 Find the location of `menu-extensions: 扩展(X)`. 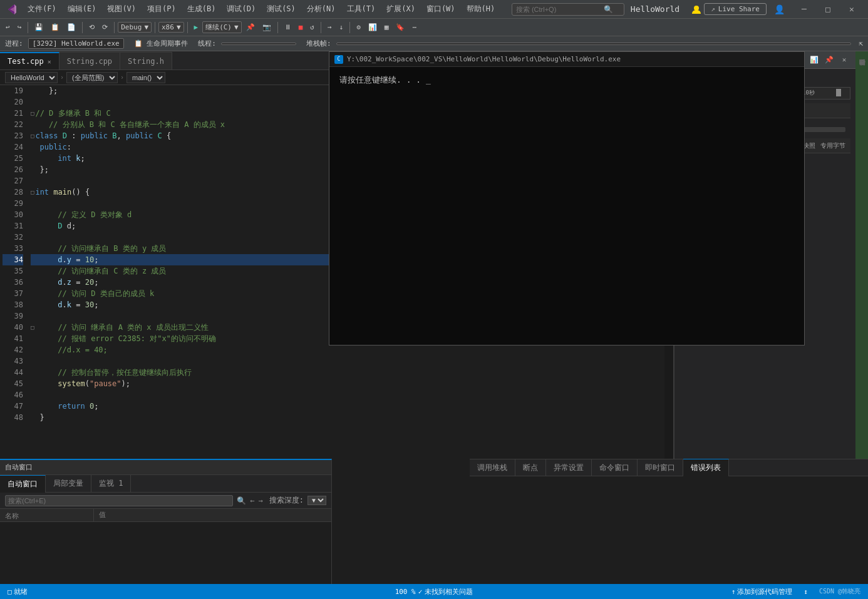

menu-extensions: 扩展(X) is located at coordinates (401, 9).